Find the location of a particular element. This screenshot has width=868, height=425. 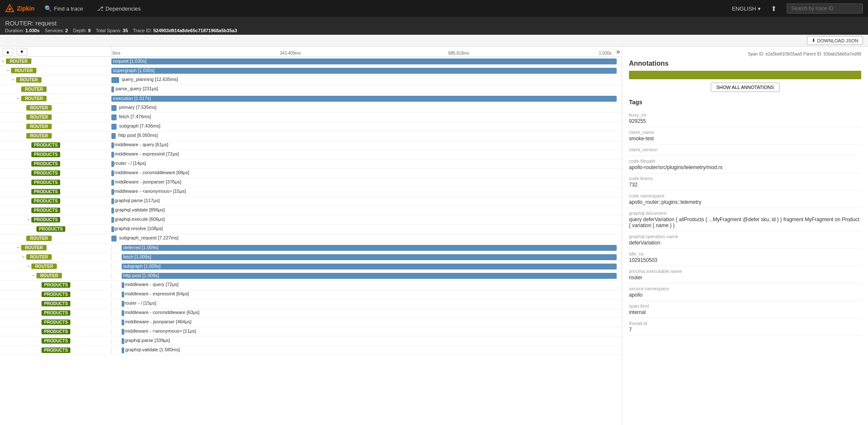

table-row: PRODUCTSmiddleware - jsonparser [376μs] is located at coordinates (311, 183).